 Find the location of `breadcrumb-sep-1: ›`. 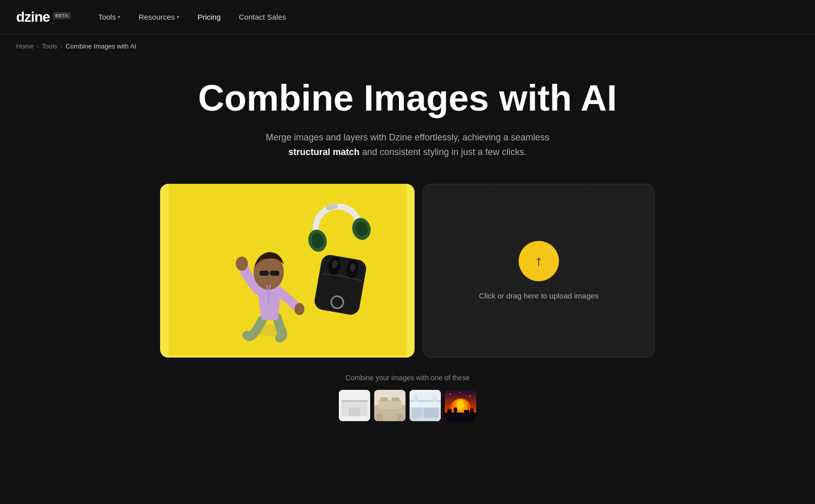

breadcrumb-sep-1: › is located at coordinates (38, 46).